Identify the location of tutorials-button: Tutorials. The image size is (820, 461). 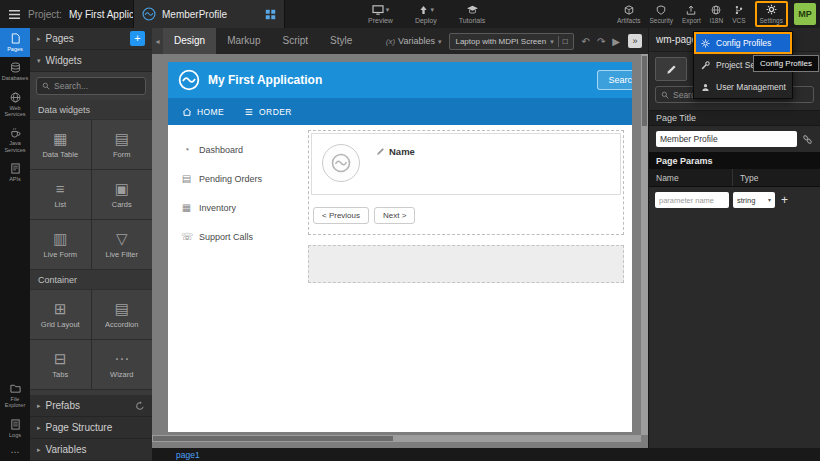
(472, 14).